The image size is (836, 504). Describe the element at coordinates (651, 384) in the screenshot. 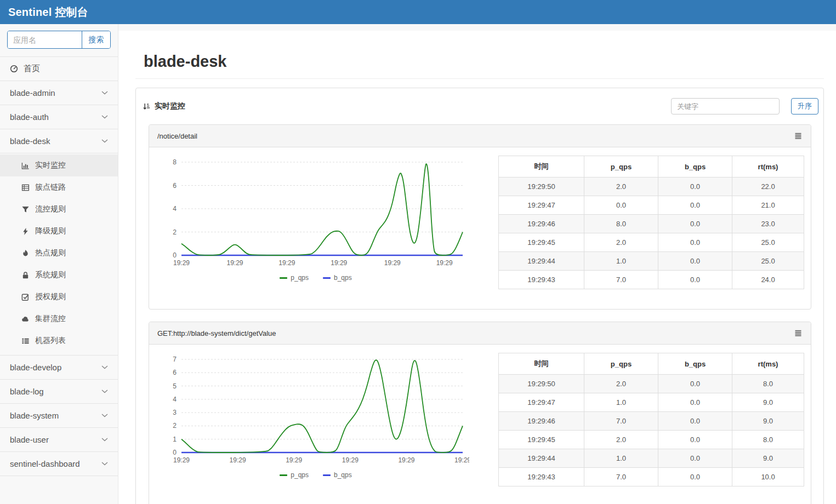

I see `table-row: 19:29:502.00.08.0` at that location.